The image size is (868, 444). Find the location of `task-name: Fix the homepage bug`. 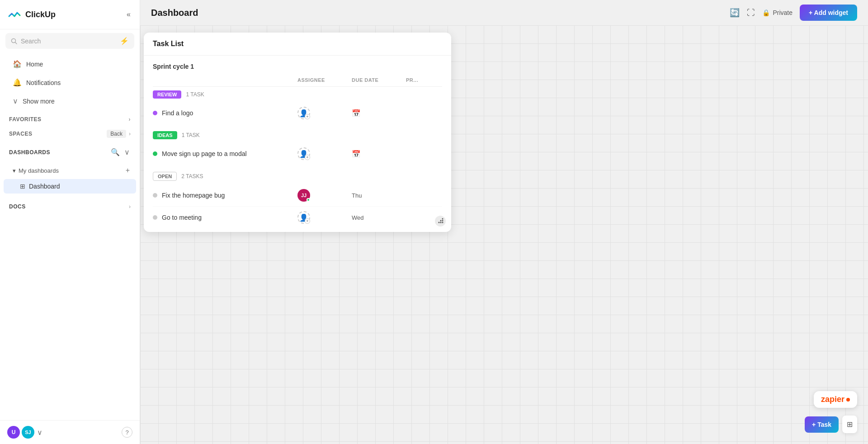

task-name: Fix the homepage bug is located at coordinates (193, 195).